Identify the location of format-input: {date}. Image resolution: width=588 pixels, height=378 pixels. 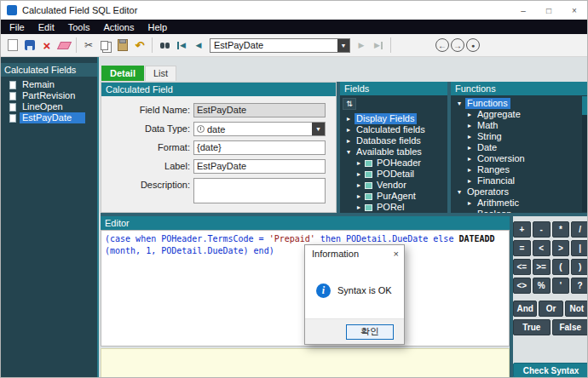
(259, 148).